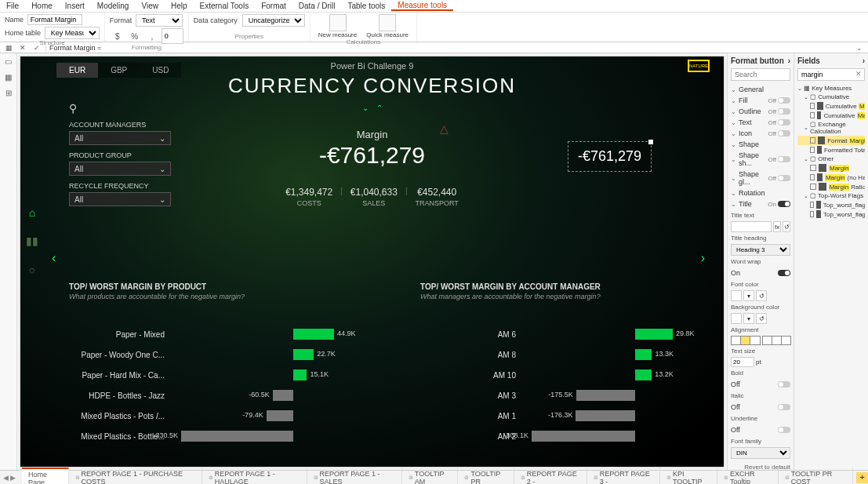 Image resolution: width=868 pixels, height=484 pixels. Describe the element at coordinates (13, 478) in the screenshot. I see `tabs-scroll-right: ▶` at that location.